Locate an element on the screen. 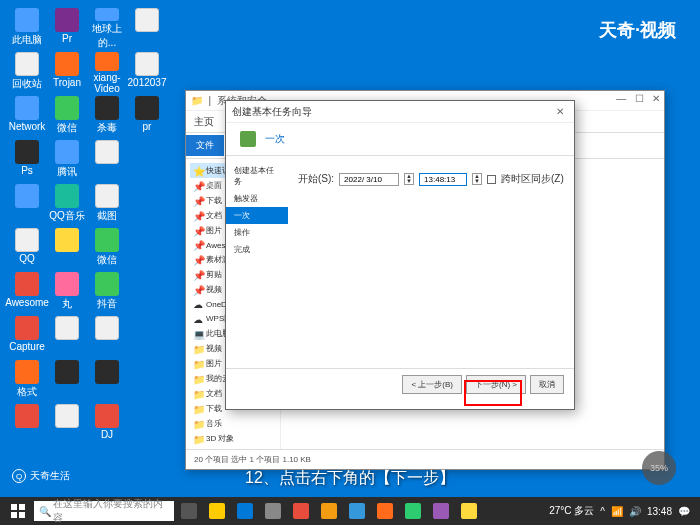 Image resolution: width=700 pixels, height=525 pixels. wizard-footer: < 上一步(B) 下一步(N) > 取消 is located at coordinates (400, 384).